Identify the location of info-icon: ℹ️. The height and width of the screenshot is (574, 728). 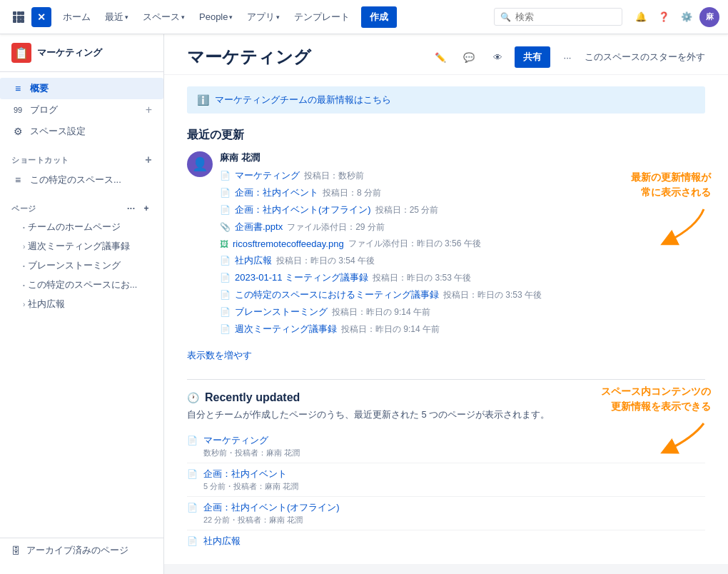
(203, 100).